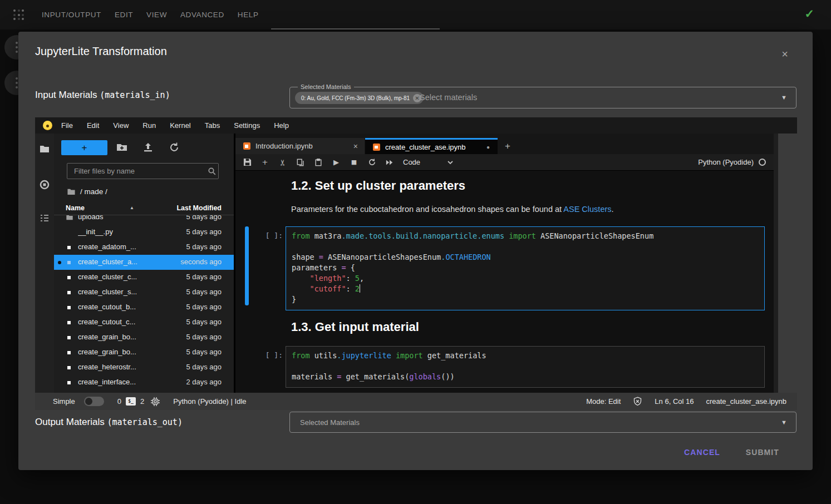 The height and width of the screenshot is (504, 831). I want to click on restart-kernel-icon, so click(372, 162).